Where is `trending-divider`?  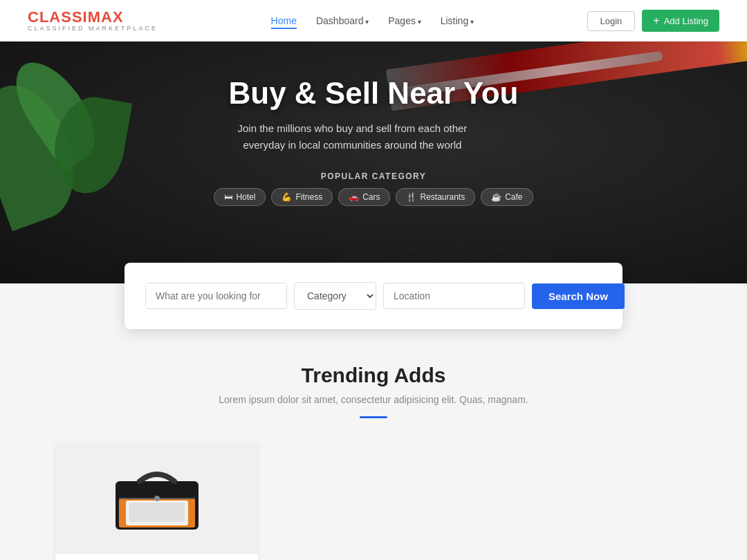 trending-divider is located at coordinates (374, 418).